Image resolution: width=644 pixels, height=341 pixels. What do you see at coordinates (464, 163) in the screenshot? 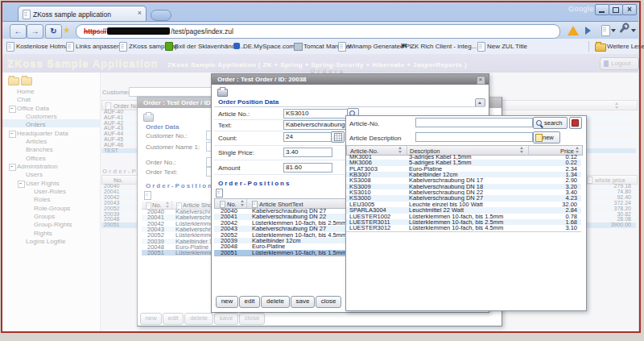
I see `article-row: MK30065-adriges Kabel 1,5mm0.22` at bounding box center [464, 163].